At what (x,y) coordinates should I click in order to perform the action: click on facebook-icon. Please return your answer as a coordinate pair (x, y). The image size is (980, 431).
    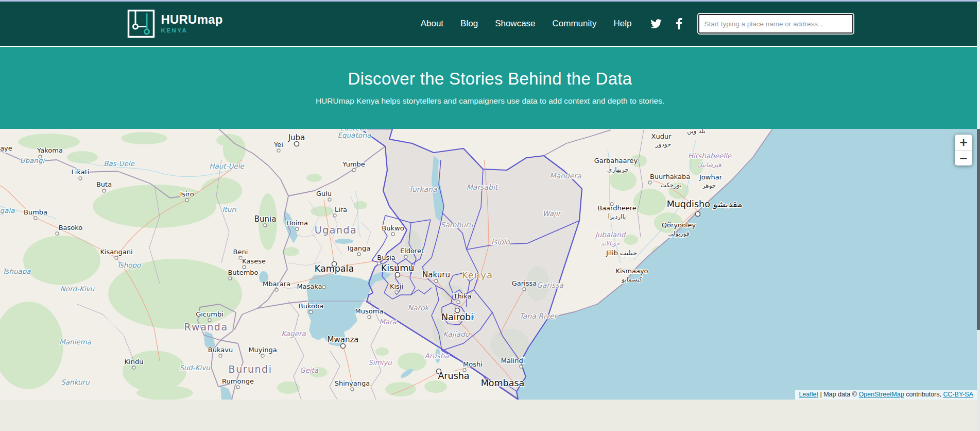
    Looking at the image, I should click on (679, 24).